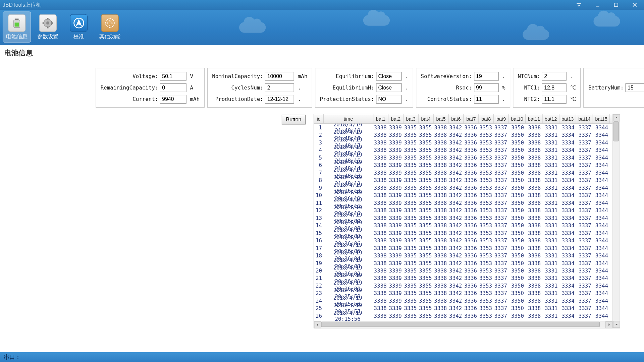 The height and width of the screenshot is (362, 644). What do you see at coordinates (381, 119) in the screenshot?
I see `grid-header-cell: bat1` at bounding box center [381, 119].